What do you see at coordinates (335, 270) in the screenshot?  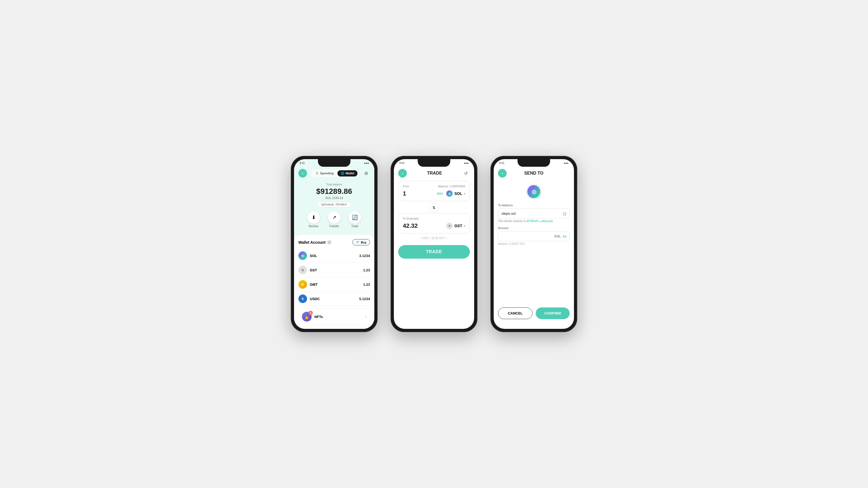 I see `gst-token-name: GST` at bounding box center [335, 270].